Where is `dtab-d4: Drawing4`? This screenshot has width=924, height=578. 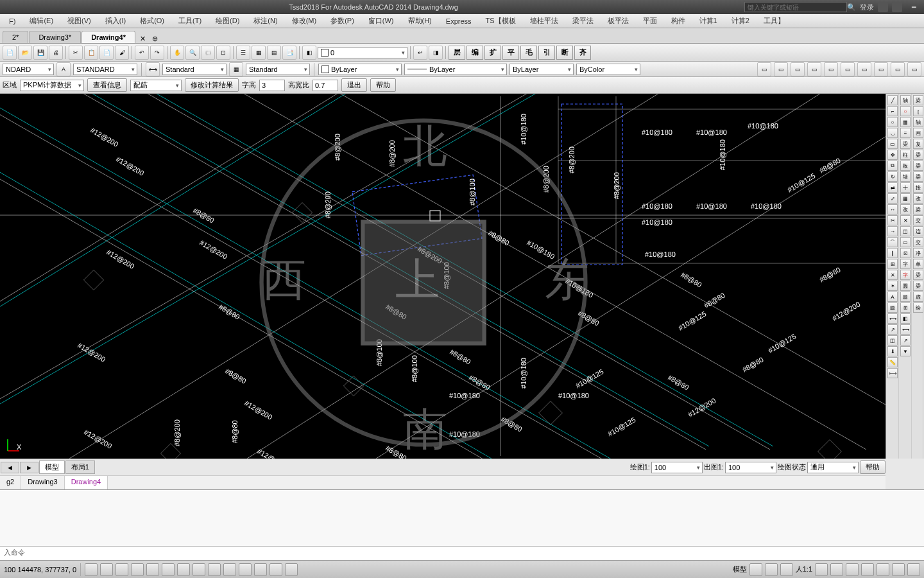 dtab-d4: Drawing4 is located at coordinates (86, 483).